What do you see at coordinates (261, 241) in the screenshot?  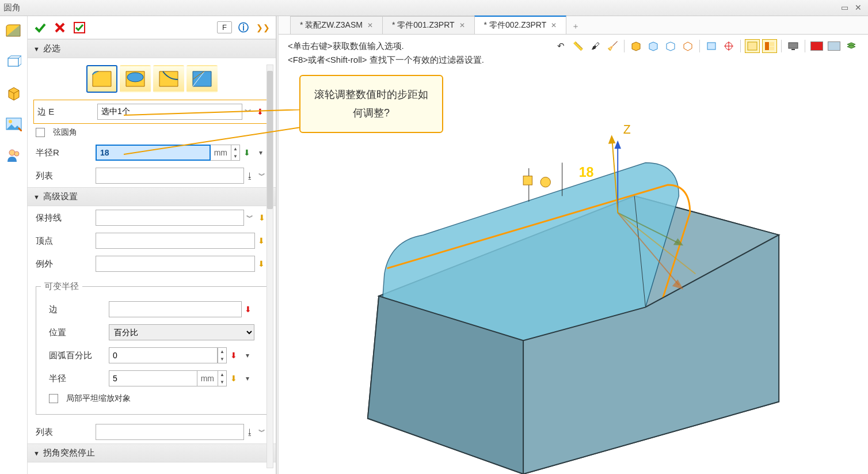 I see `vertex-pick-icon: ⬇` at bounding box center [261, 241].